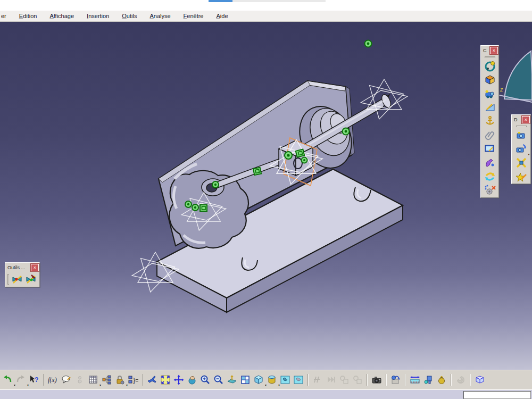 The image size is (532, 399). What do you see at coordinates (266, 394) in the screenshot?
I see `status-bar` at bounding box center [266, 394].